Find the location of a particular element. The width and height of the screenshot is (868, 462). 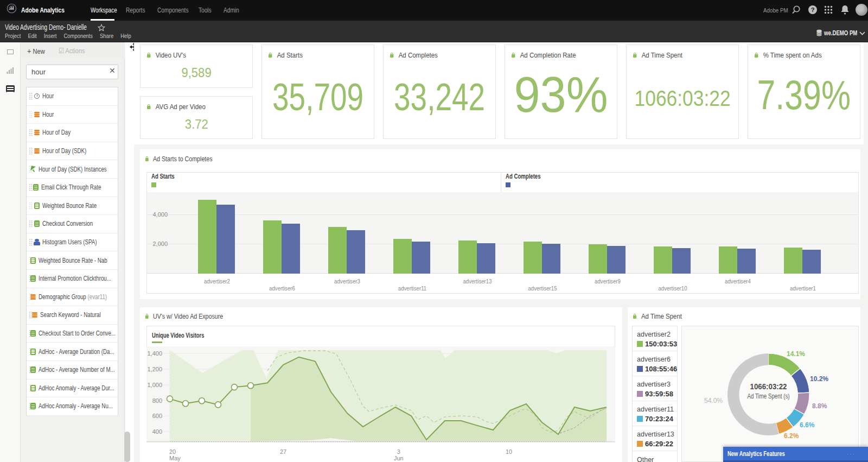

svg-text: 1,200 is located at coordinates (155, 369).